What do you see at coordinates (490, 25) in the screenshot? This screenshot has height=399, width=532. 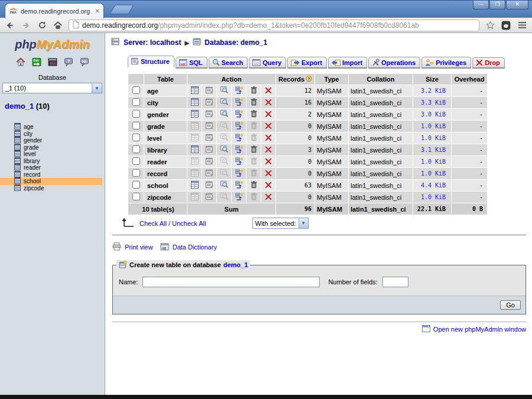 I see `bookmark-star-icon` at bounding box center [490, 25].